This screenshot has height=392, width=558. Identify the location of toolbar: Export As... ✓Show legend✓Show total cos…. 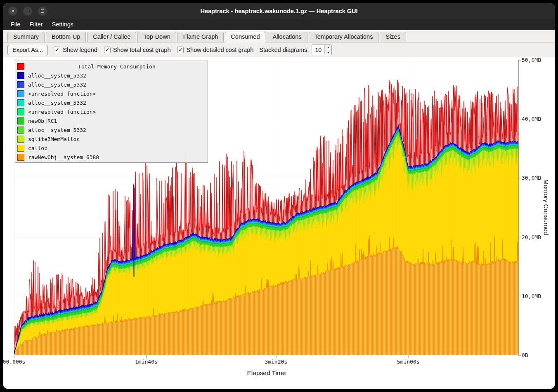
(279, 50).